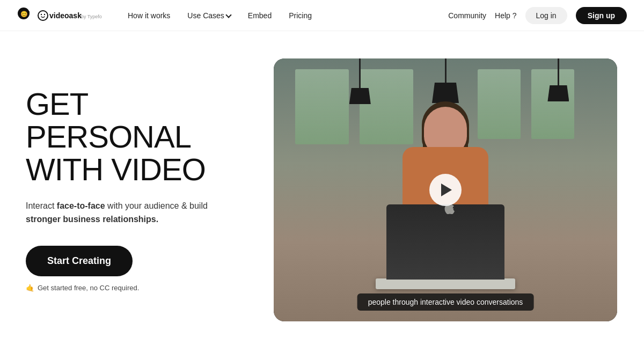 Image resolution: width=644 pixels, height=338 pixels. Describe the element at coordinates (260, 16) in the screenshot. I see `nav-embed: Embed` at that location.